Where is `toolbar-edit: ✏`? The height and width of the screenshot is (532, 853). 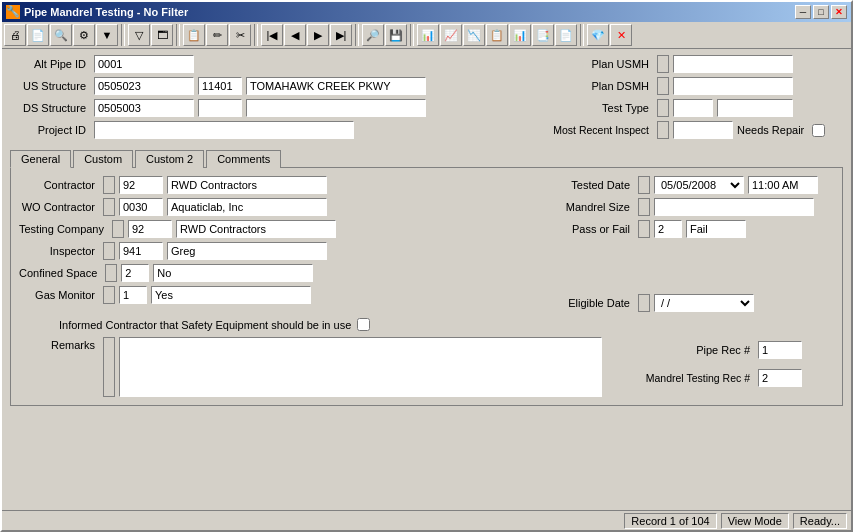 toolbar-edit: ✏ is located at coordinates (217, 35).